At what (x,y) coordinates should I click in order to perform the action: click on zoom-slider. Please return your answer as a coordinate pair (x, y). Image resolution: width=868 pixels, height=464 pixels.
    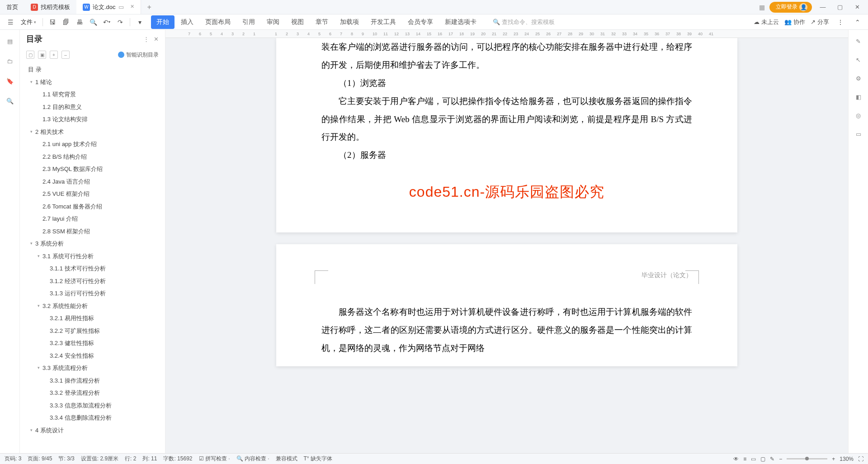
    Looking at the image, I should click on (807, 459).